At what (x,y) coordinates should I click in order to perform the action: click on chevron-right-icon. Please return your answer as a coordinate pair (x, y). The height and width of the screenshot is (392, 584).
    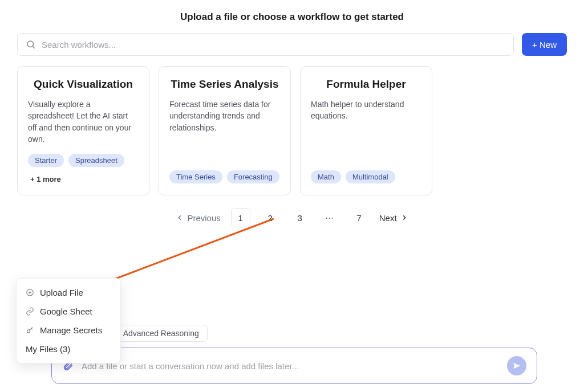
    Looking at the image, I should click on (404, 218).